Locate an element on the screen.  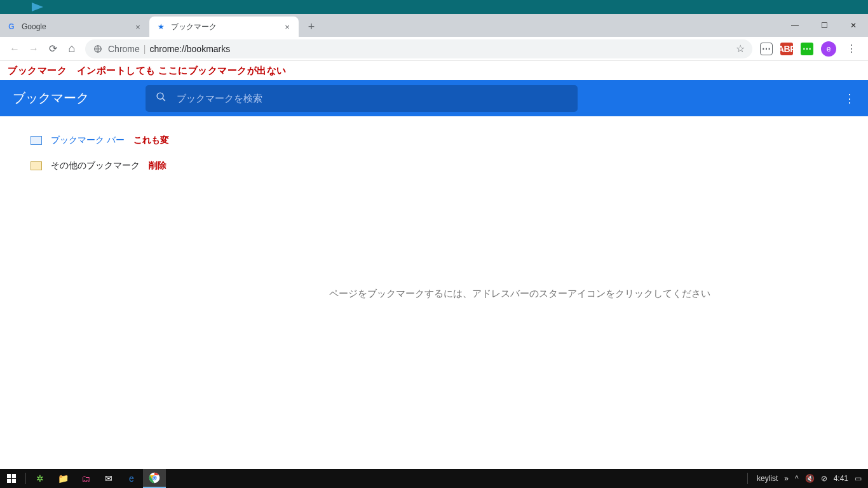
tab-bookmarks: ★ ブックマーク × is located at coordinates (224, 27).